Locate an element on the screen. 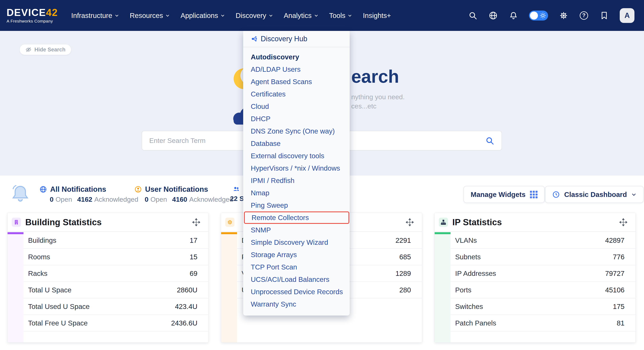 The height and width of the screenshot is (350, 644). menu-item-snmp: SNMP is located at coordinates (296, 230).